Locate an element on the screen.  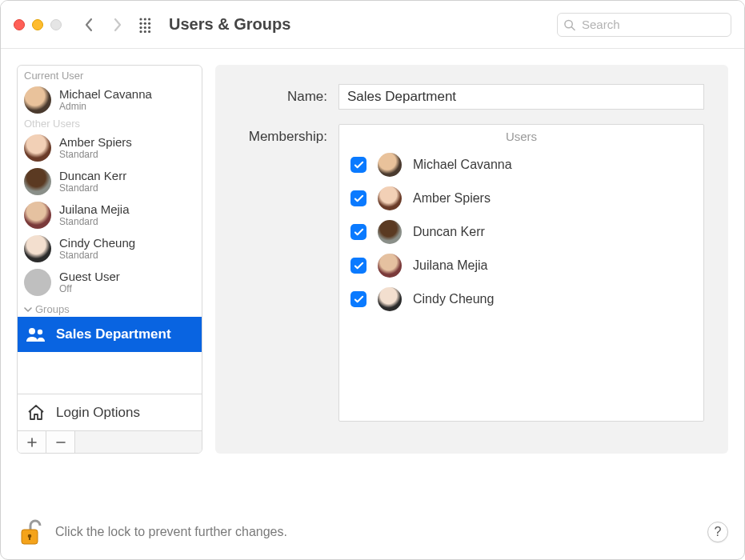
membership-row: Duncan Kerr is located at coordinates (522, 232).